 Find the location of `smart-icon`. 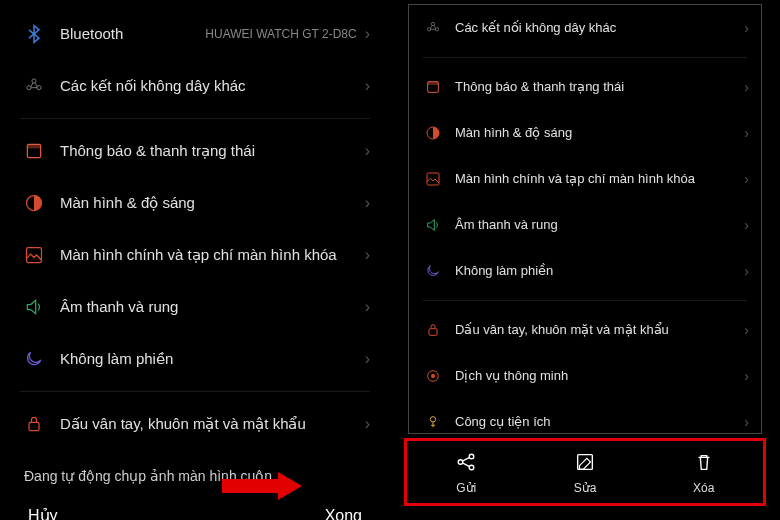

smart-icon is located at coordinates (433, 376).